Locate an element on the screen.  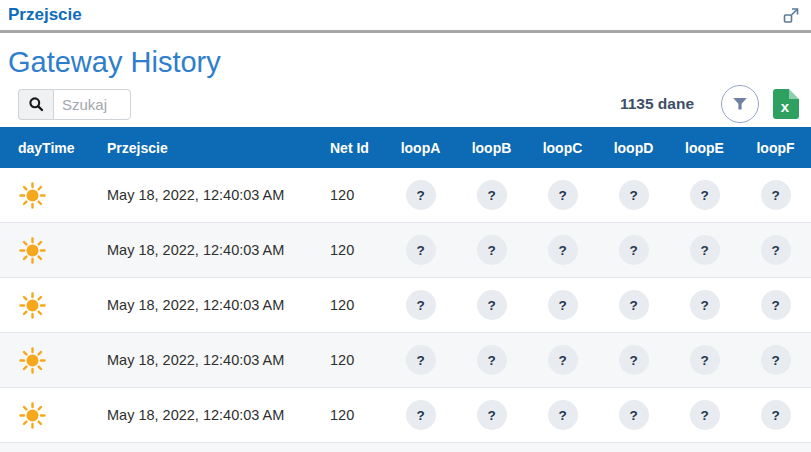
window-title: Przejscie is located at coordinates (45, 15).